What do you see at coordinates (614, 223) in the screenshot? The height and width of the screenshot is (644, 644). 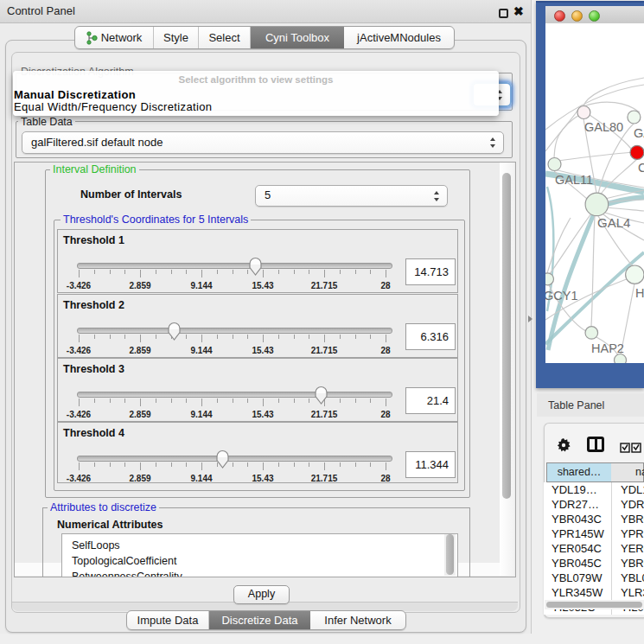 I see `svg-text: GAL4` at bounding box center [614, 223].